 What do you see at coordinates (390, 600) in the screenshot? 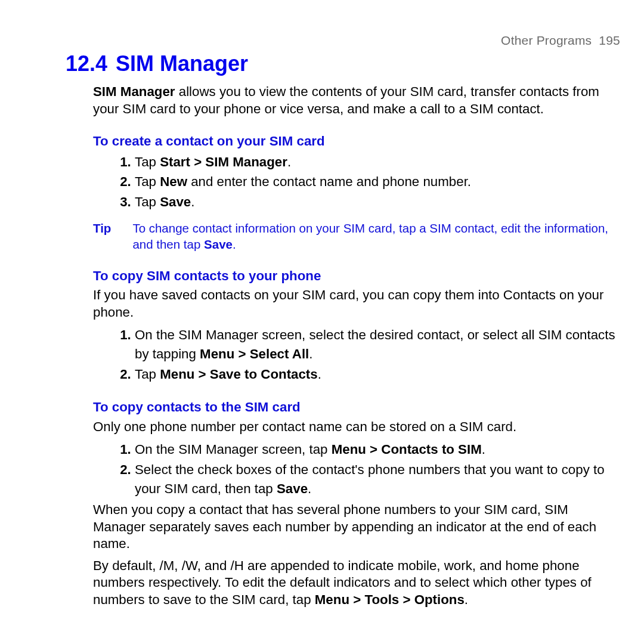
I see `bold-text: Menu > Tools > Options` at bounding box center [390, 600].